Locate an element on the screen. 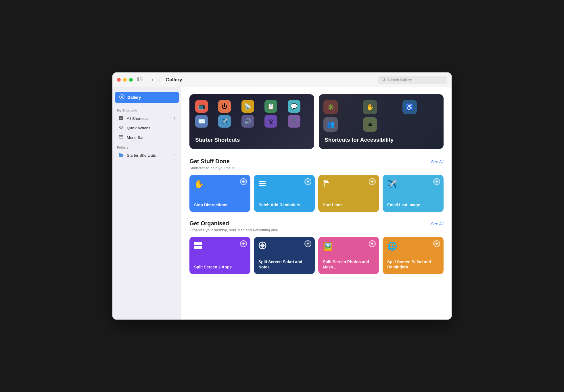  get-organised-grid: + Split Screen 2 Apps + is located at coordinates (316, 255).